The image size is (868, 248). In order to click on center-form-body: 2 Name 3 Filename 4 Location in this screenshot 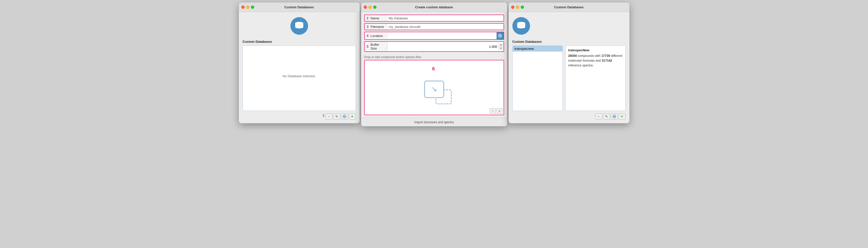, I will do `click(434, 65)`.